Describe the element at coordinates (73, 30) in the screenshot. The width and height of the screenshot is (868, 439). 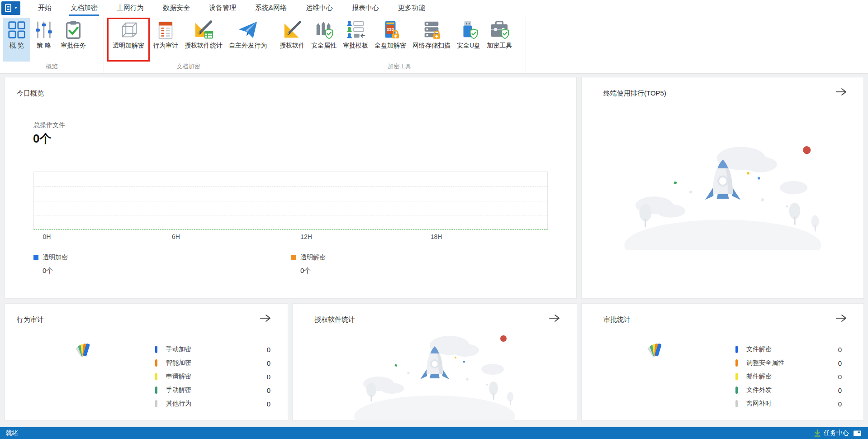
I see `clipboard-check-icon` at that location.